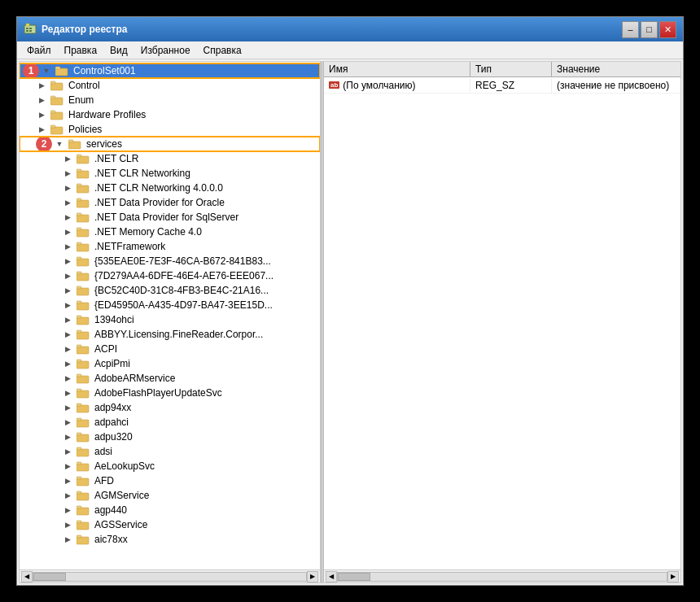  What do you see at coordinates (68, 510) in the screenshot?
I see `expand-agp440: ▶` at bounding box center [68, 510].